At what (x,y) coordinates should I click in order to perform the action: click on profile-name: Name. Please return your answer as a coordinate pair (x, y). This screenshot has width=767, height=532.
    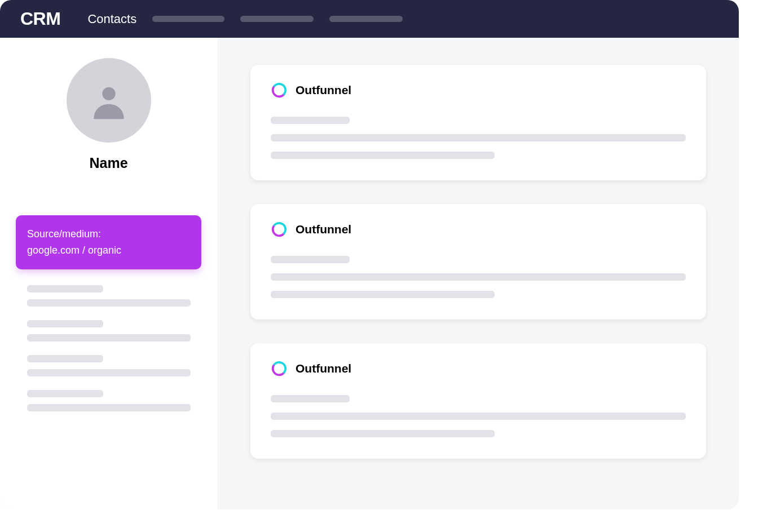
    Looking at the image, I should click on (108, 163).